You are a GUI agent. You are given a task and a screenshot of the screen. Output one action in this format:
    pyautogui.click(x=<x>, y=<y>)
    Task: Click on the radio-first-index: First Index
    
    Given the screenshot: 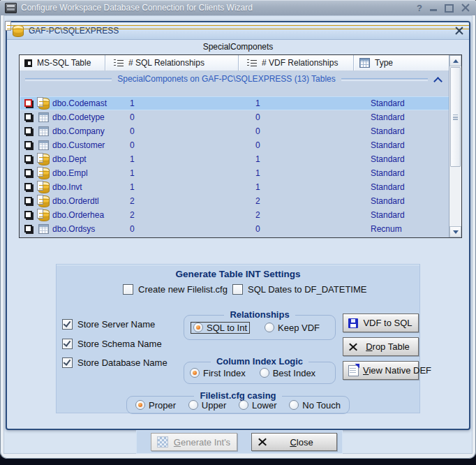 What is the action you would take?
    pyautogui.click(x=218, y=373)
    